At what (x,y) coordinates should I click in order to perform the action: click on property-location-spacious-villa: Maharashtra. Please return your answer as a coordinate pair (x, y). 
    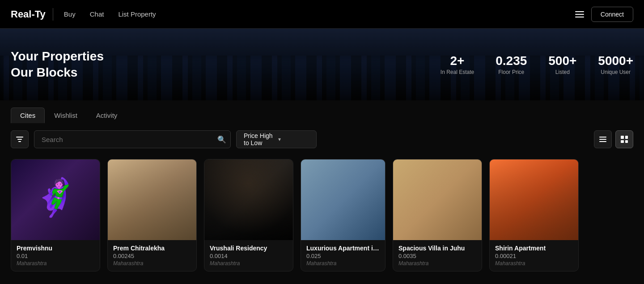
    Looking at the image, I should click on (437, 263).